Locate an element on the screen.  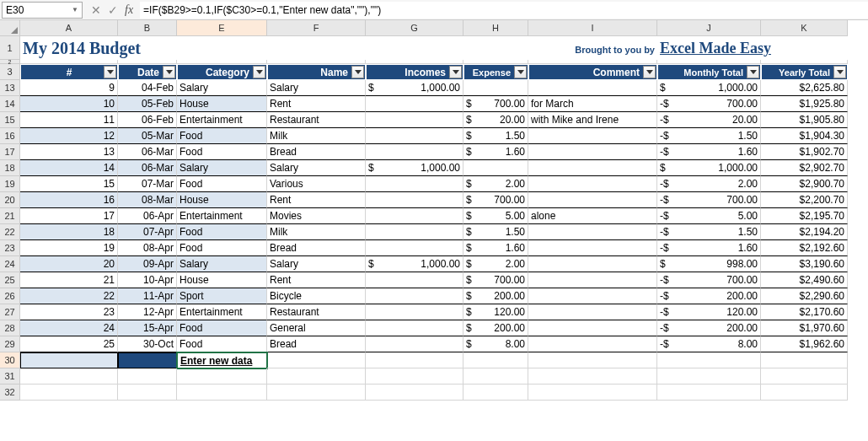
row-header-23: 23 is located at coordinates (10, 248).